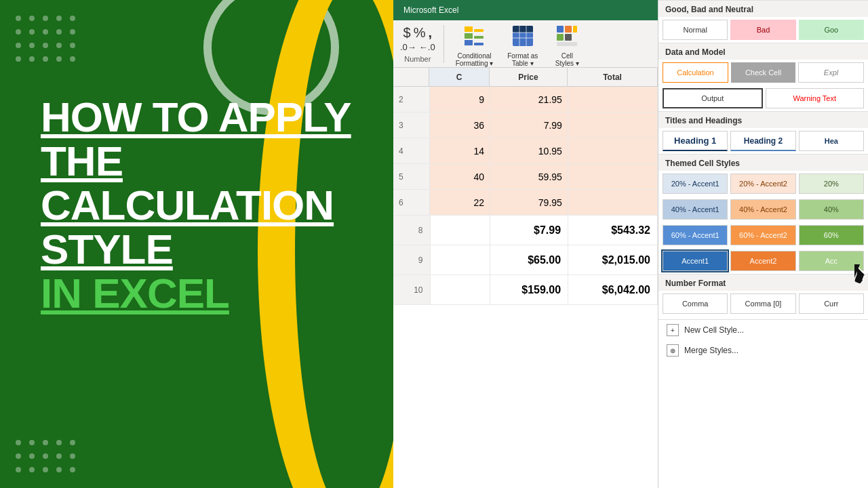  What do you see at coordinates (412, 99) in the screenshot?
I see `row-num: 2` at bounding box center [412, 99].